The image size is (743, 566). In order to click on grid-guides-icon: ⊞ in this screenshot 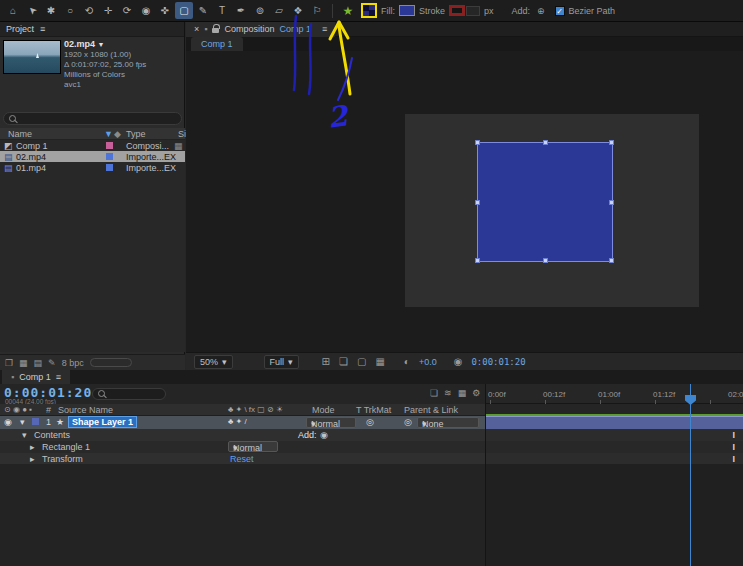, I will do `click(326, 362)`.